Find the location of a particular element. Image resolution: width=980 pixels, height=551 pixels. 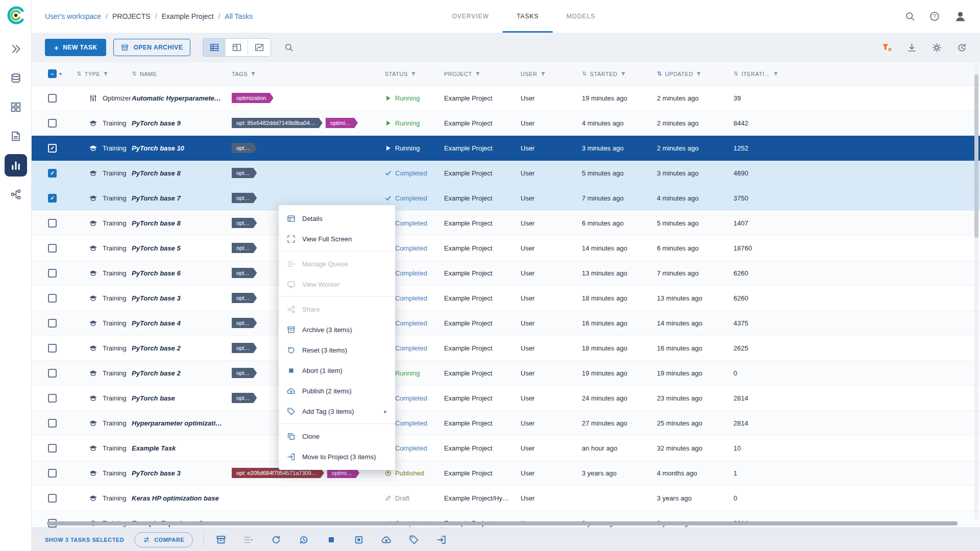

menu-item-add-tag-3-items: Add Tag (3 items)▸ is located at coordinates (337, 411).